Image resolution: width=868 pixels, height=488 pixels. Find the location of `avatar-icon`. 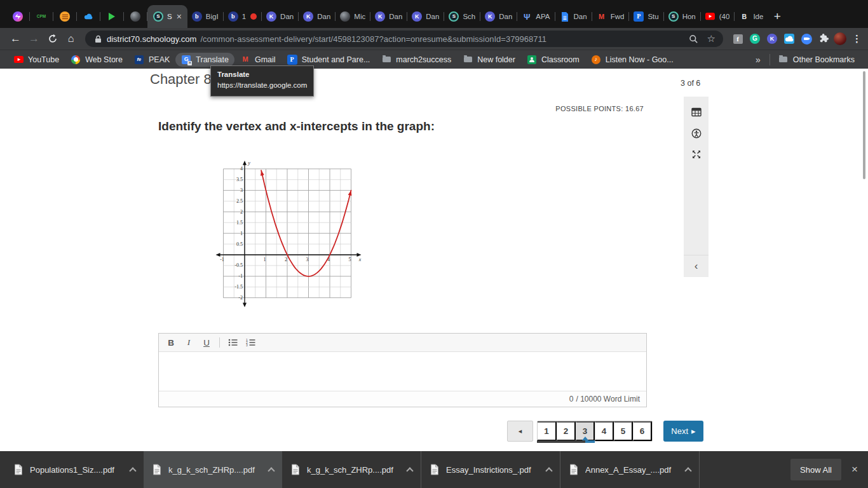

avatar-icon is located at coordinates (840, 39).